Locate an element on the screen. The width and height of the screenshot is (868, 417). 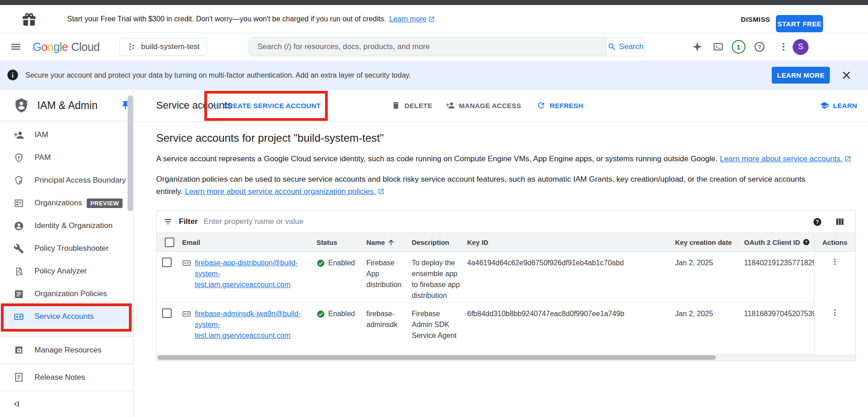
column-header-email: Email is located at coordinates (247, 242).